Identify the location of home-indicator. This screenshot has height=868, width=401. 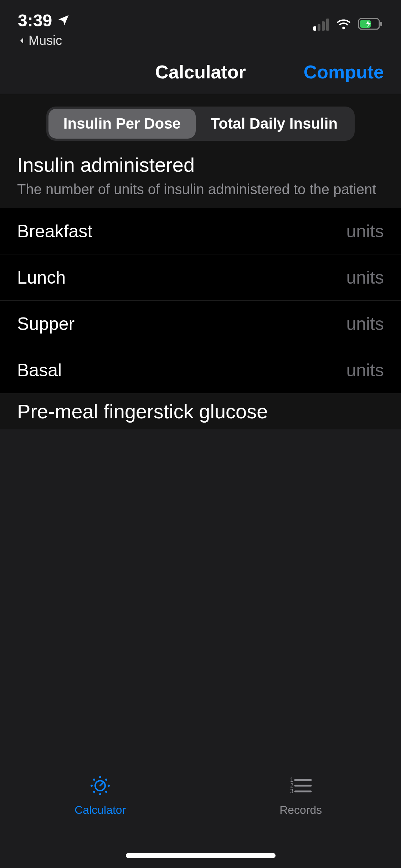
(201, 856).